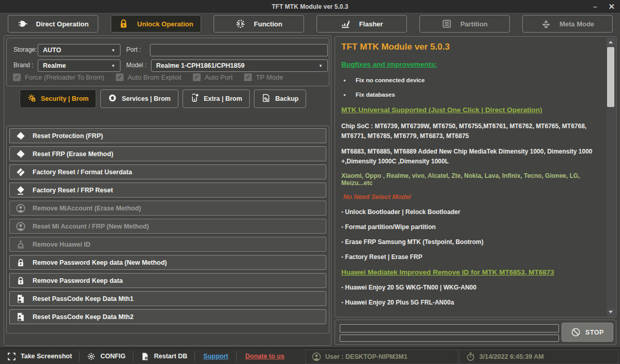  What do you see at coordinates (611, 312) in the screenshot?
I see `scroll-down-arrow` at bounding box center [611, 312].